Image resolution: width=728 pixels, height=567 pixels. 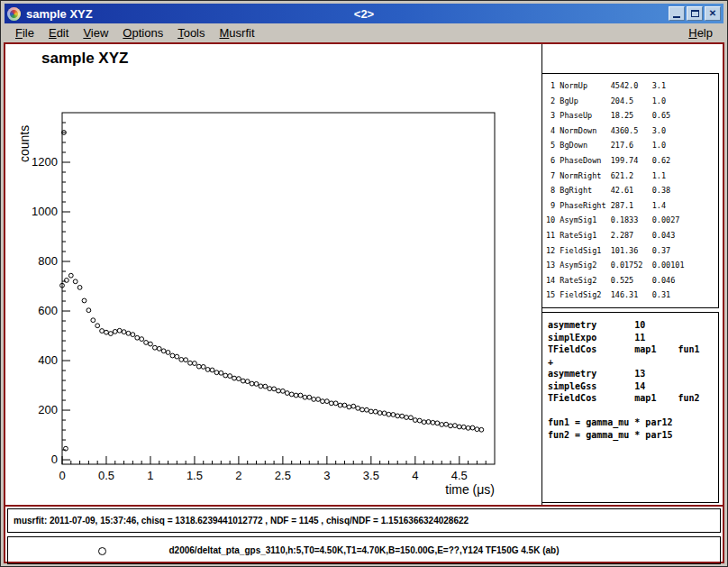 I want to click on menu-view: View, so click(x=96, y=32).